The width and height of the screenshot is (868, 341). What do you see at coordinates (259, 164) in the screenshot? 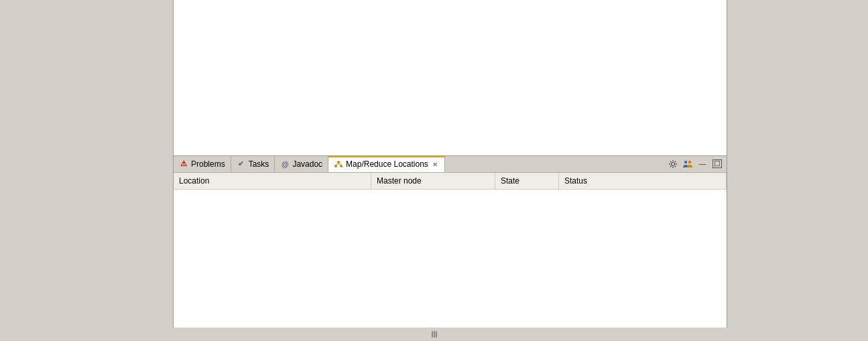
I see `tab-tasks-label: Tasks` at bounding box center [259, 164].